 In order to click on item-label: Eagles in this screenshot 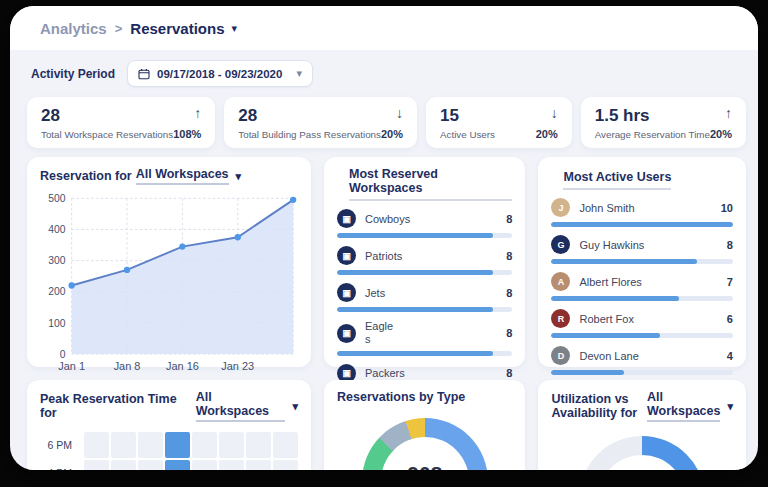, I will do `click(380, 332)`.